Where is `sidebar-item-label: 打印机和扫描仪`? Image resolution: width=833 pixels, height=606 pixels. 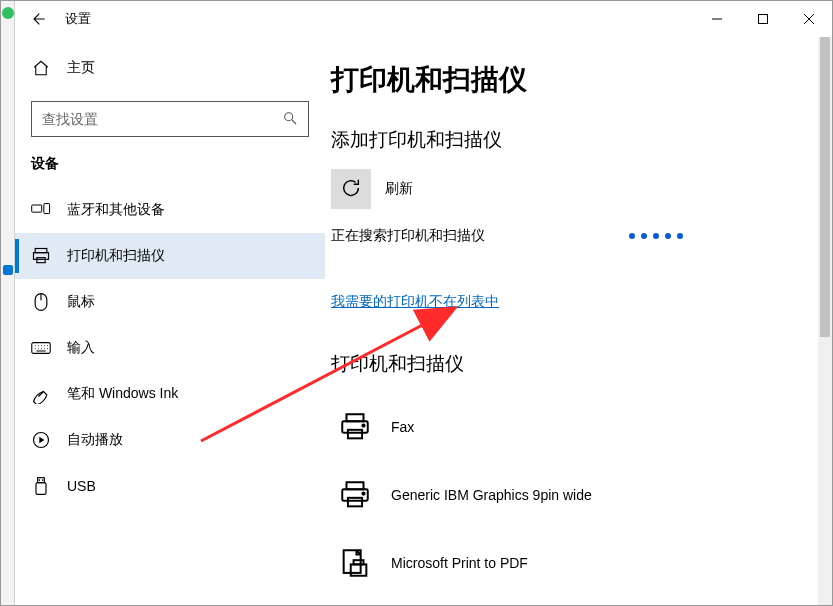
sidebar-item-label: 打印机和扫描仪 is located at coordinates (116, 256).